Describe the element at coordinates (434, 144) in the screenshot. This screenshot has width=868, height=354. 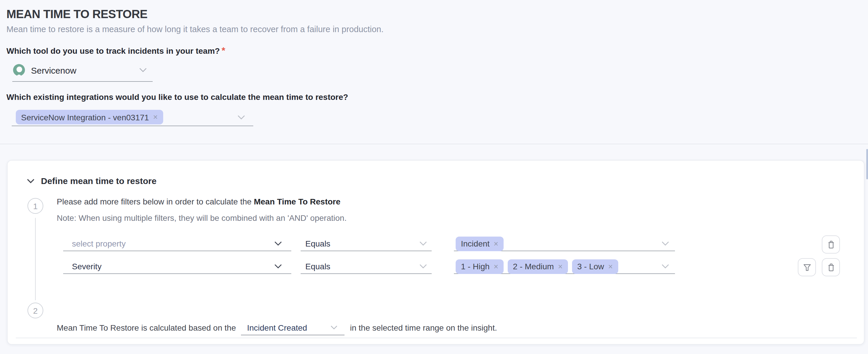
I see `section-divider` at that location.